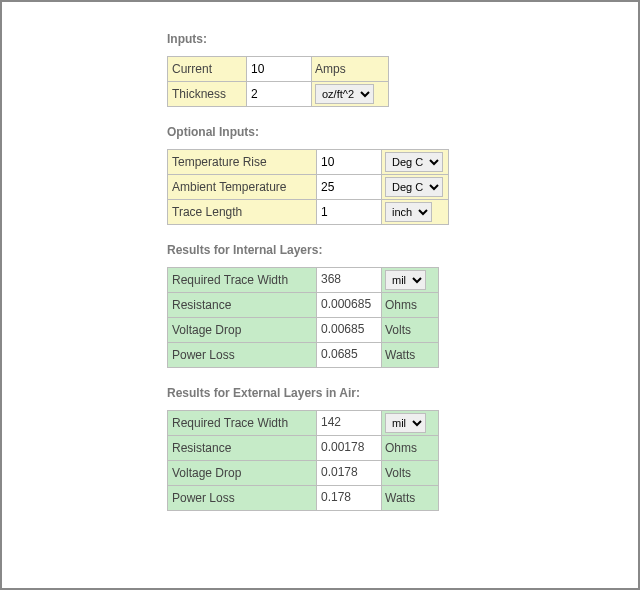  I want to click on label-ext-trace-width: Required Trace Width, so click(242, 424).